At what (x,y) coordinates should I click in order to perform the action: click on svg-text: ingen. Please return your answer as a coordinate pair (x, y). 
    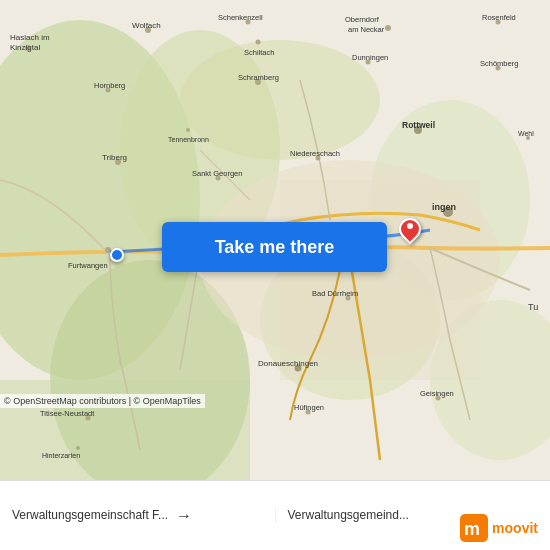
    Looking at the image, I should click on (444, 207).